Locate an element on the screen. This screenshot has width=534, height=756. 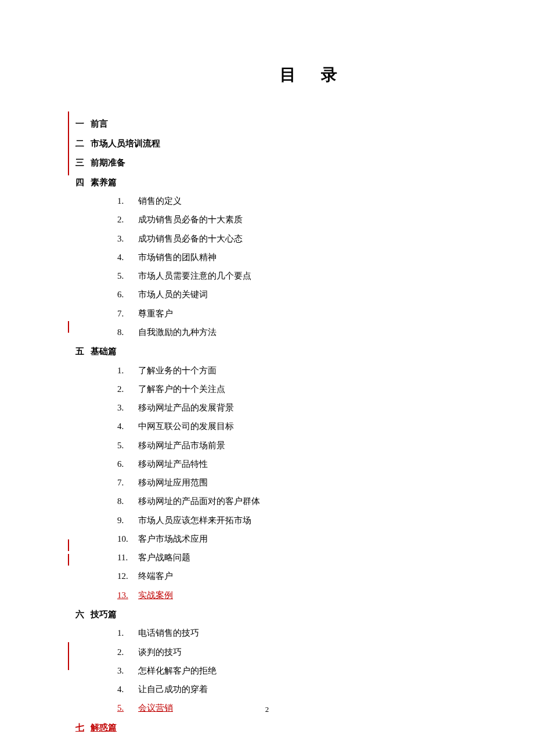
item-text: 了解业务的十个方面 is located at coordinates (178, 370).